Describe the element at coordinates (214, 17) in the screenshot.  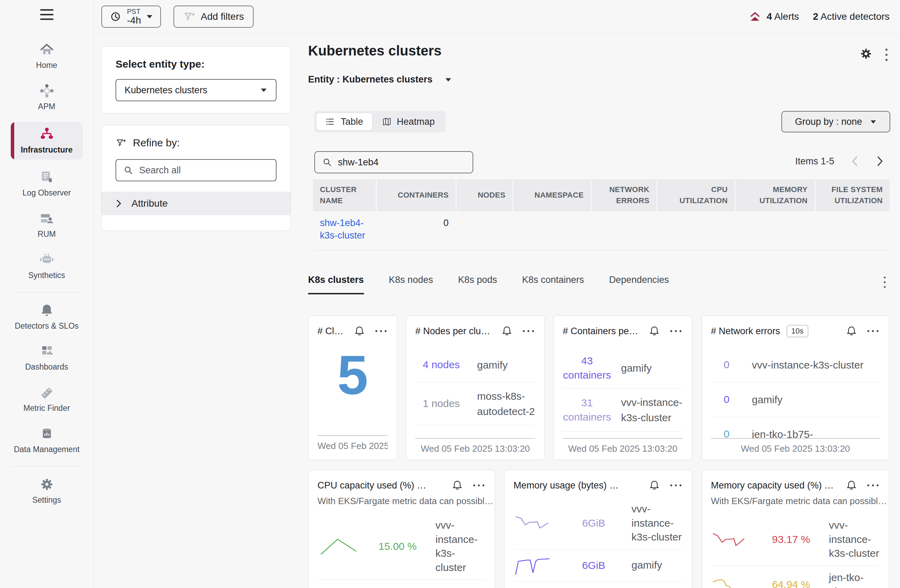
I see `add-filters-button: Add filters` at that location.